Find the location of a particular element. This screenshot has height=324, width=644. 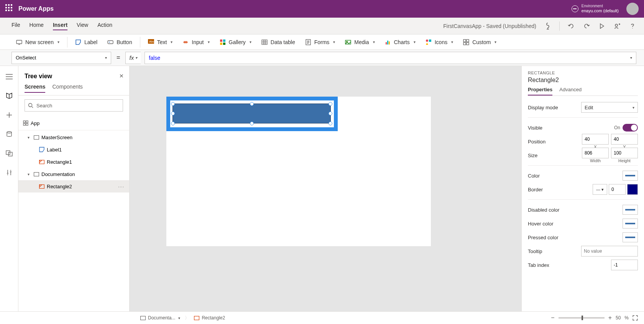

icons-dropdown: Icons ▾ is located at coordinates (439, 42).